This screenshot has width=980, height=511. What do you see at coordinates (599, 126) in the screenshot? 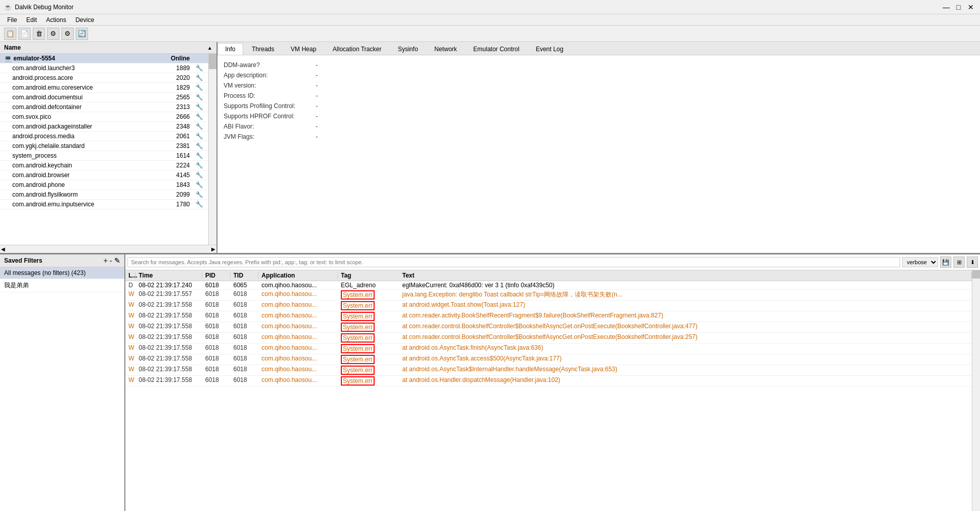
I see `info-row: ABI Flavor: -` at bounding box center [599, 126].